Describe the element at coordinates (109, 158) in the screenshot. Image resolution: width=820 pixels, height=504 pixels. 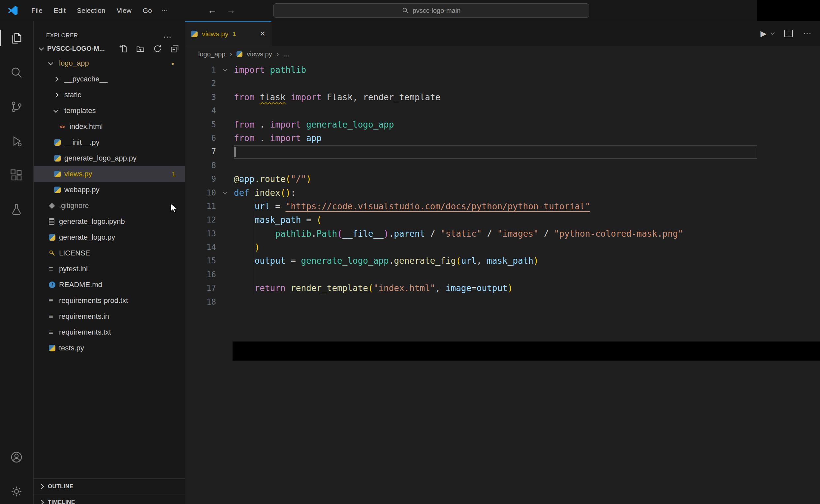
I see `tree-item-generate_logo_app.py: generate_logo_app.py` at that location.